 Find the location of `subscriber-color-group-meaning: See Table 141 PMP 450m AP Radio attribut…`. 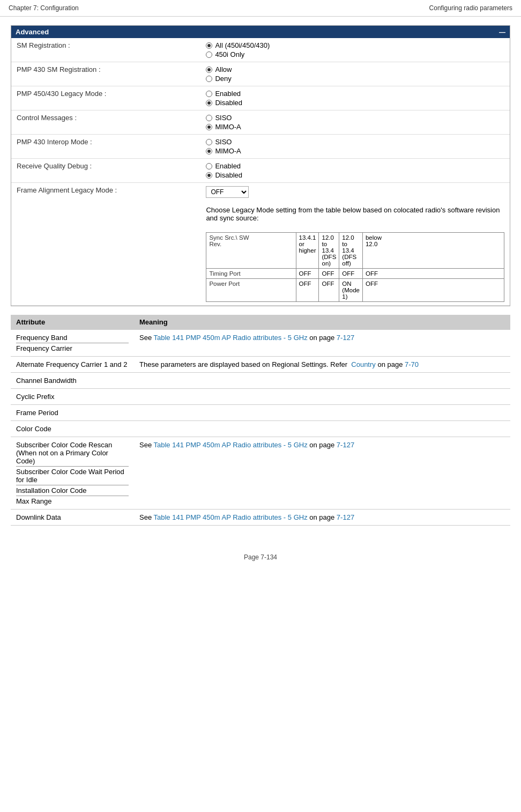

subscriber-color-group-meaning: See Table 141 PMP 450m AP Radio attribut… is located at coordinates (322, 473).